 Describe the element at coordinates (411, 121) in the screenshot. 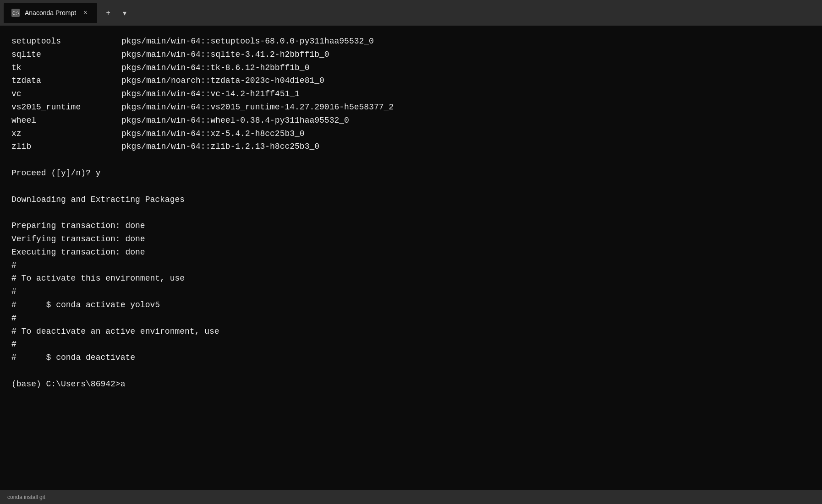

I see `list-item: wheelpkgs/main/win-64::wheel-0.38.4-py31…` at that location.